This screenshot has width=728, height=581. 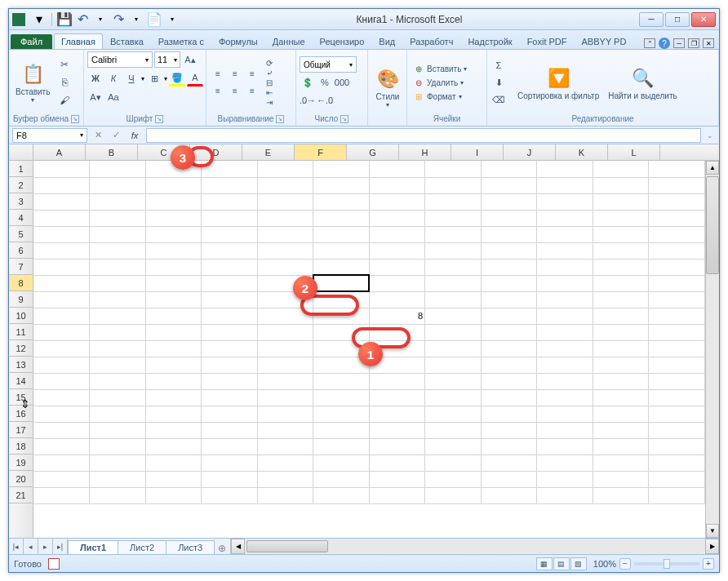 I want to click on cell-D17, so click(x=230, y=430).